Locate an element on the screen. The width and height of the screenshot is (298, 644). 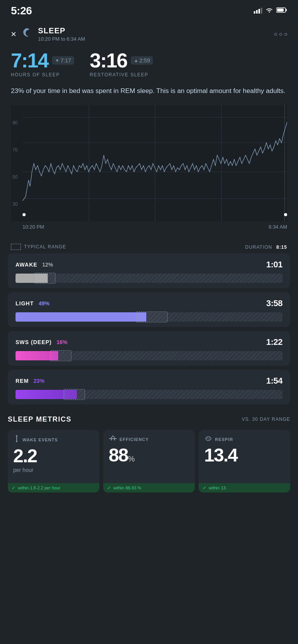
respir-label: RESPIR is located at coordinates (224, 439).